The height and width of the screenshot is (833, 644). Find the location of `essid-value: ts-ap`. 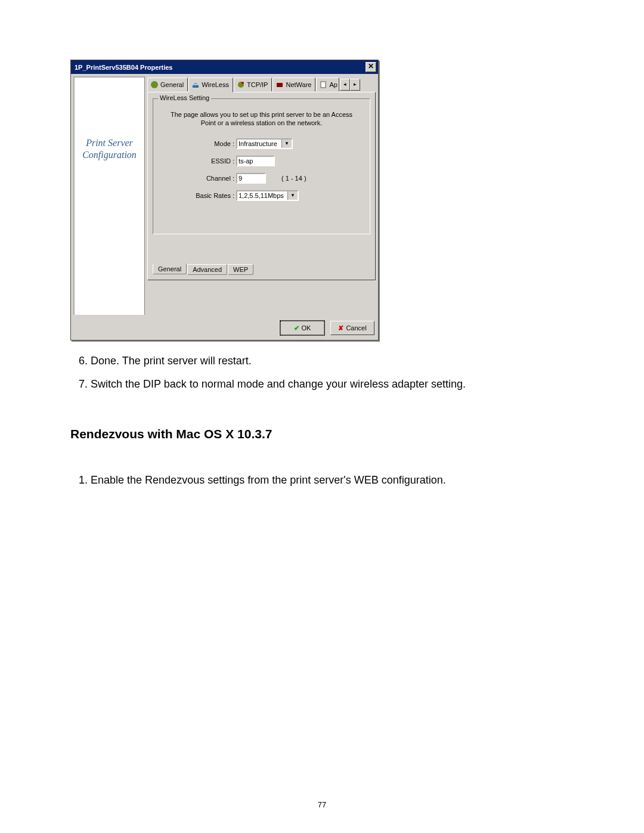

essid-value: ts-ap is located at coordinates (246, 161).